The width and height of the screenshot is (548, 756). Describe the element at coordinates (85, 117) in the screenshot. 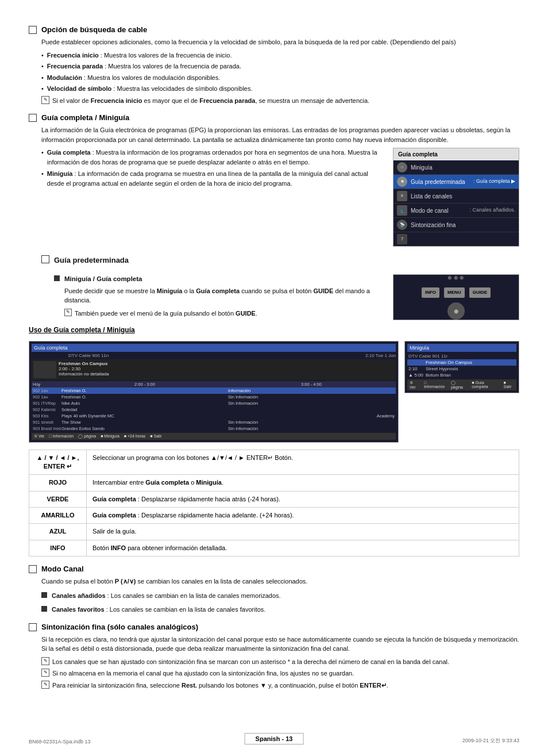

I see `section-guia-title: Guía completa / Miniguía` at that location.